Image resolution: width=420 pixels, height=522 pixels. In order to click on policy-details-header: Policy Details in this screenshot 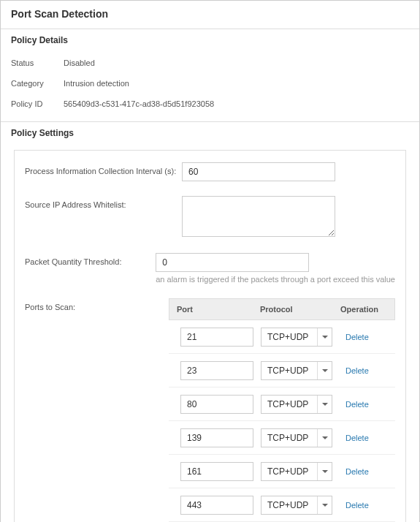, I will do `click(210, 39)`.